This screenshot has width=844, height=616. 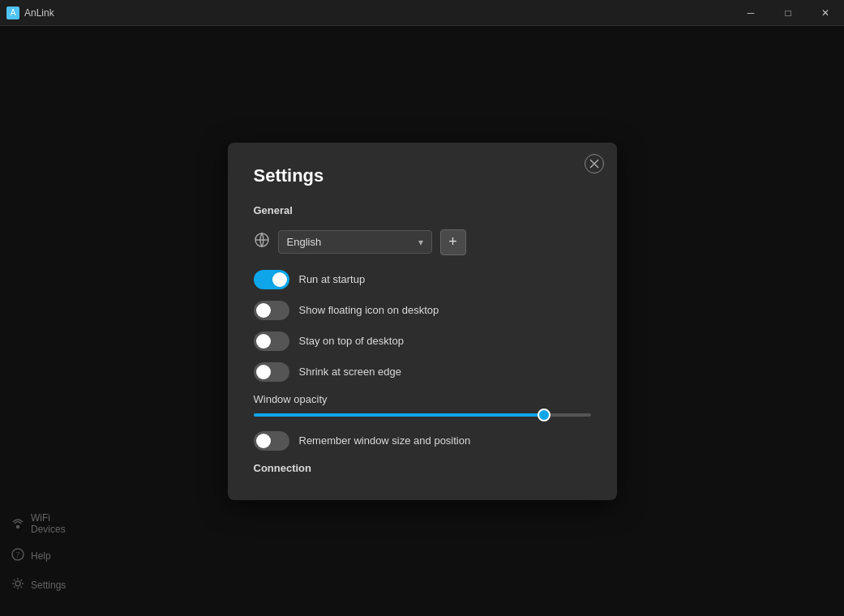 What do you see at coordinates (544, 415) in the screenshot?
I see `slider-thumb` at bounding box center [544, 415].